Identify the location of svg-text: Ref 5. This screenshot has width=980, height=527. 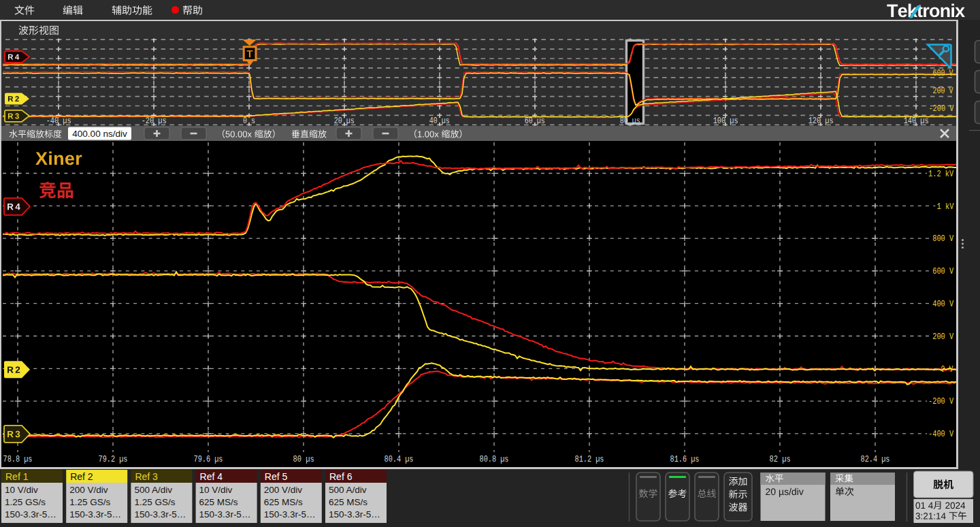
(276, 477).